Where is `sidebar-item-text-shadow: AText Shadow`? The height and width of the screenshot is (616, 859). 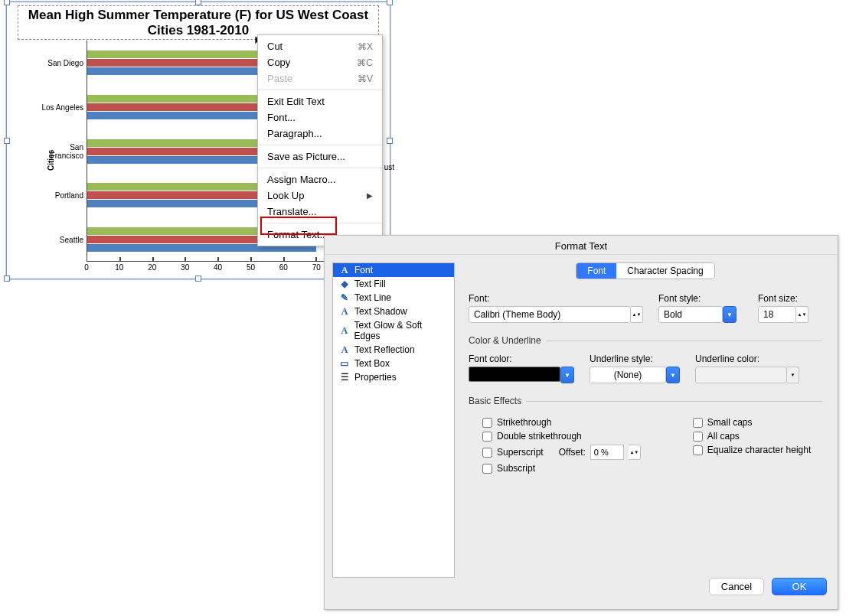
sidebar-item-text-shadow: AText Shadow is located at coordinates (394, 311).